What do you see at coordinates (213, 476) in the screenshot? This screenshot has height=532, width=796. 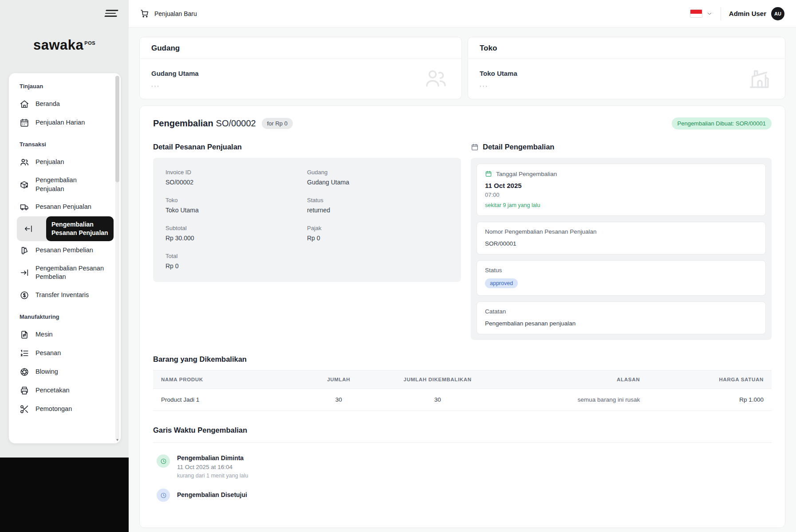 I see `timeline-event-relative: kurang dari 1 menit yang lalu` at bounding box center [213, 476].